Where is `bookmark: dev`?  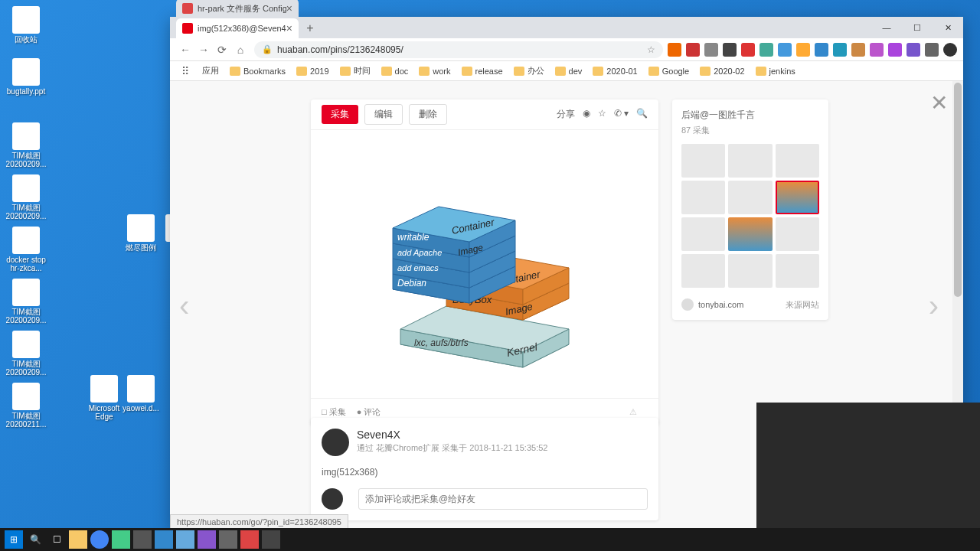
bookmark: dev is located at coordinates (569, 70).